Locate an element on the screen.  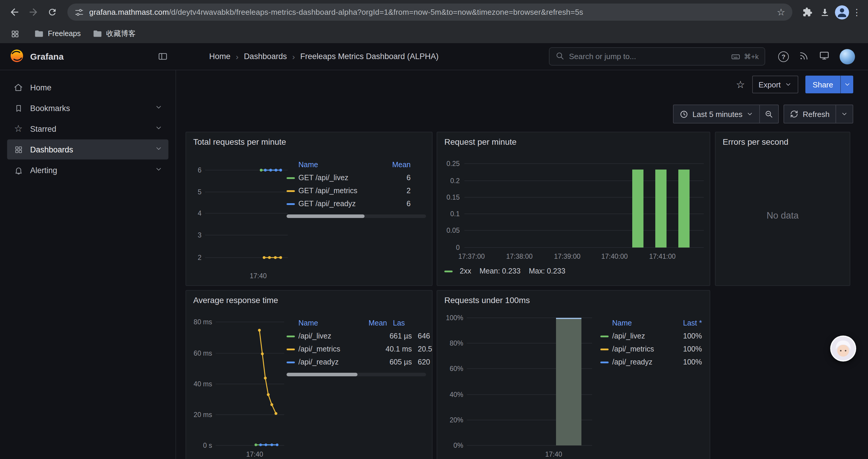
refresh-interval-caret is located at coordinates (844, 114).